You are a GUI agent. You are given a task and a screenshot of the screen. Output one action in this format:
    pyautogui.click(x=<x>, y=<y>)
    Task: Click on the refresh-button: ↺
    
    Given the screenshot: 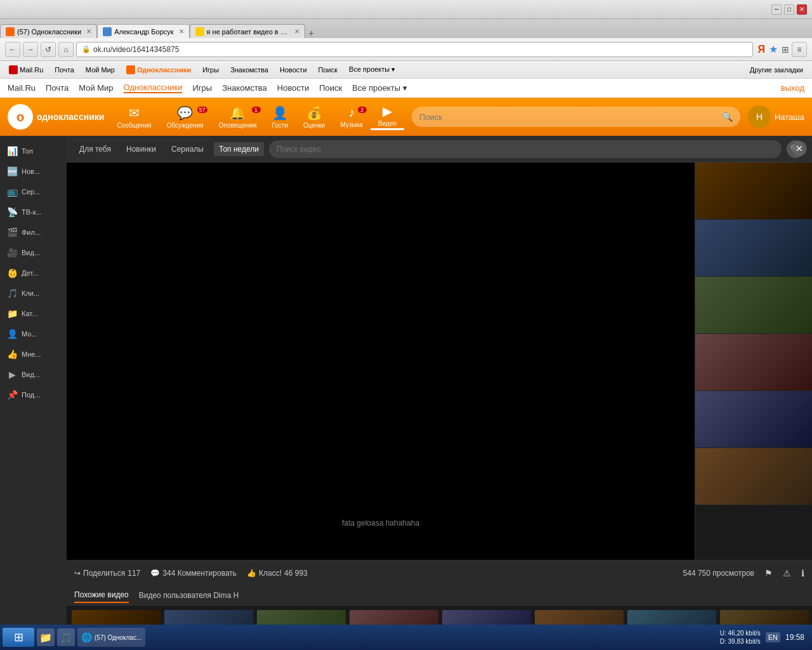 What is the action you would take?
    pyautogui.click(x=48, y=50)
    